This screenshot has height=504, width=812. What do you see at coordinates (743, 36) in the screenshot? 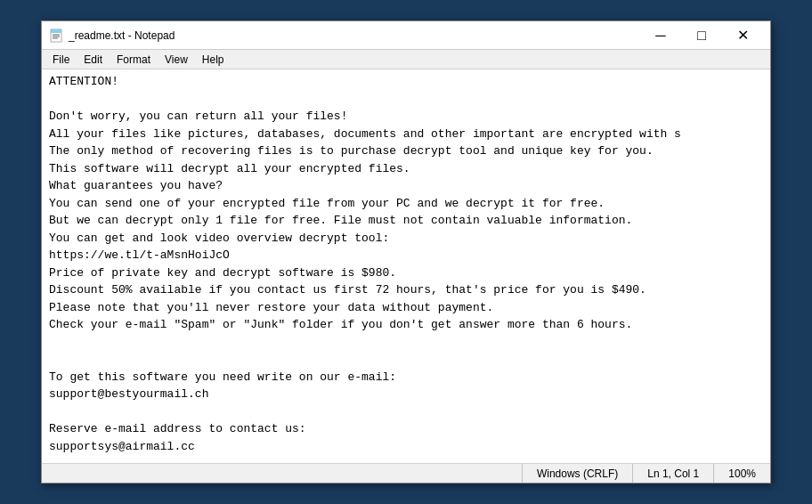
I see `close-button: ✕` at bounding box center [743, 36].